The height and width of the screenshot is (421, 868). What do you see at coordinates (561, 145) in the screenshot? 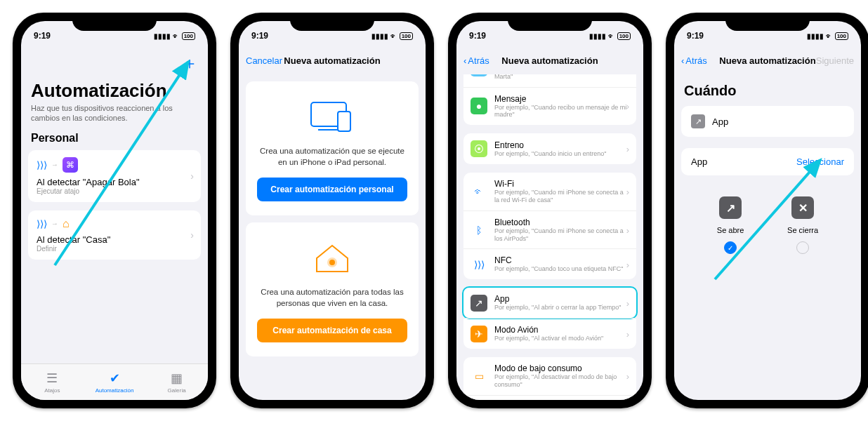
I see `trigger-title: Entreno` at bounding box center [561, 145].